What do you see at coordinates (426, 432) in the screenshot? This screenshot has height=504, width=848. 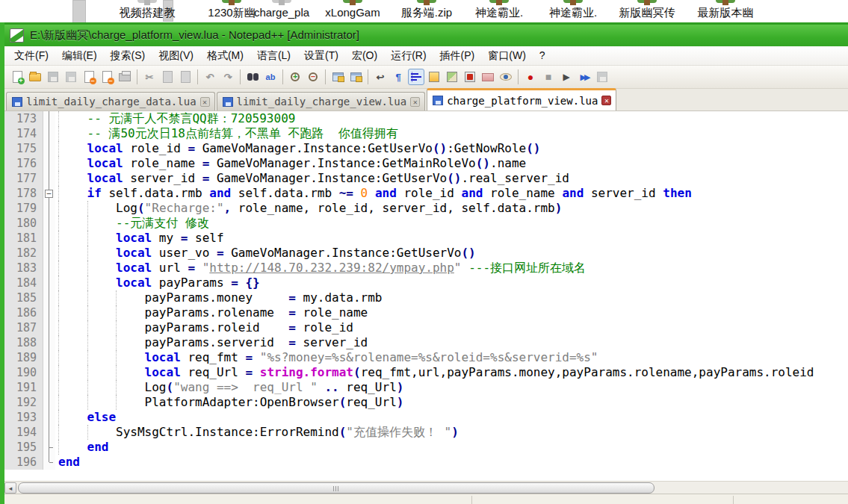 I see `code-line-194: 194SysMsgCtrl.Instance:ErrorRemind("充值操作…` at bounding box center [426, 432].